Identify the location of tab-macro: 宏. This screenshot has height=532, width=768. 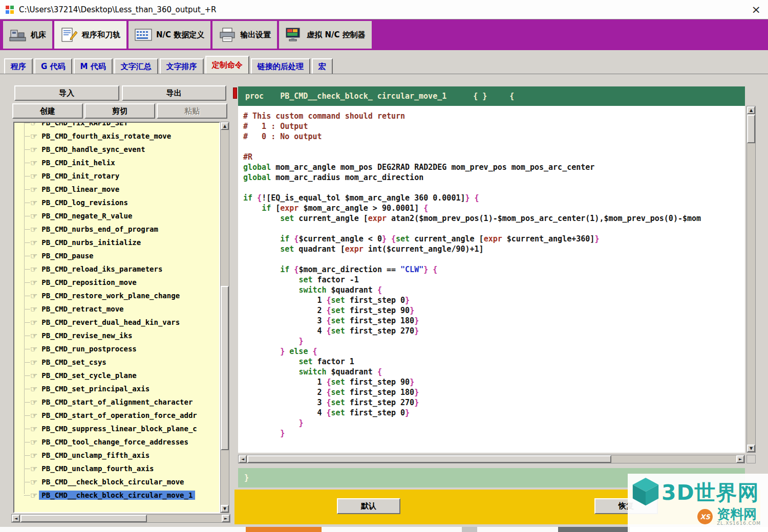
(323, 66).